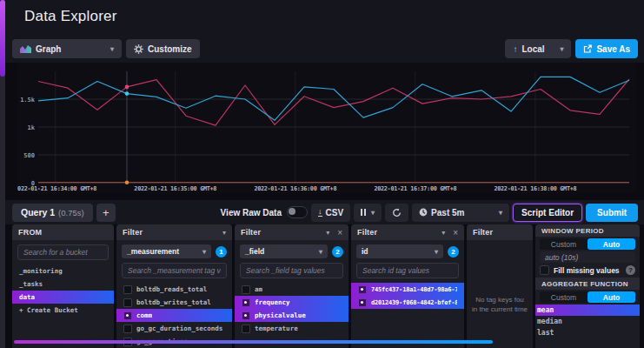 Image resolution: width=644 pixels, height=348 pixels. I want to click on list-item-label: d2012439-f068-4842-bfef-8…, so click(414, 303).